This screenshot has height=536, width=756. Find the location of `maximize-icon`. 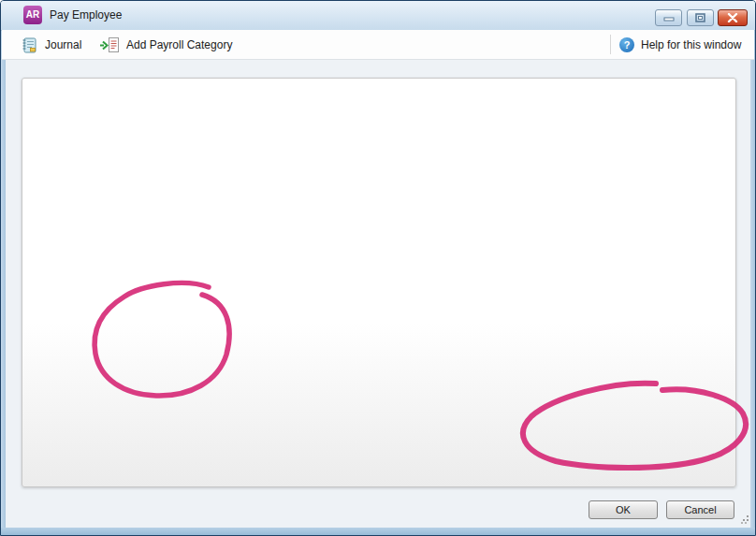

maximize-icon is located at coordinates (700, 18).